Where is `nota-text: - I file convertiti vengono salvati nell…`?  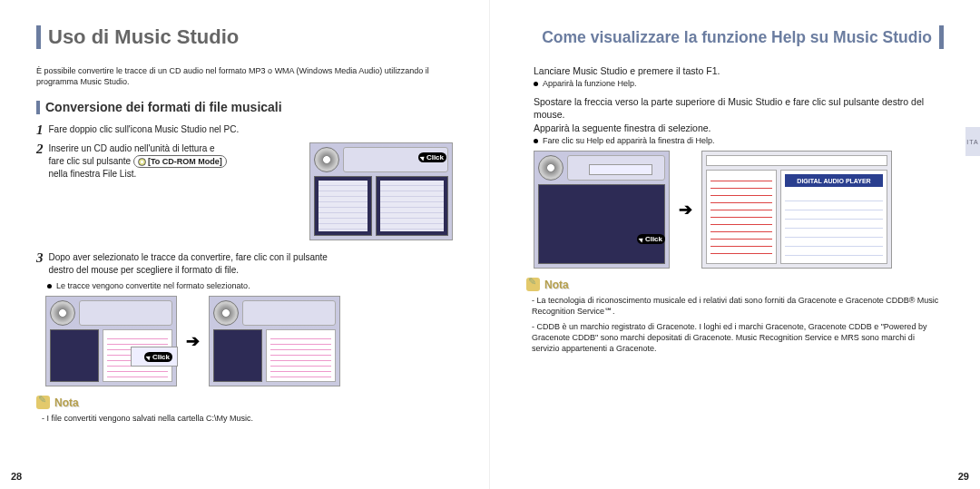
nota-text: - I file convertiti vengono salvati nell… is located at coordinates (247, 418).